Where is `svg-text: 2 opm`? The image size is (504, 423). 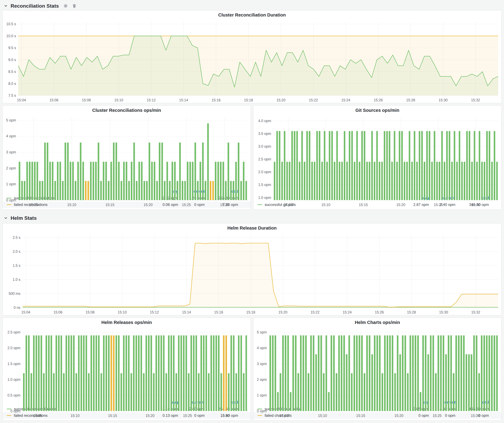 svg-text: 2 opm is located at coordinates (262, 379).